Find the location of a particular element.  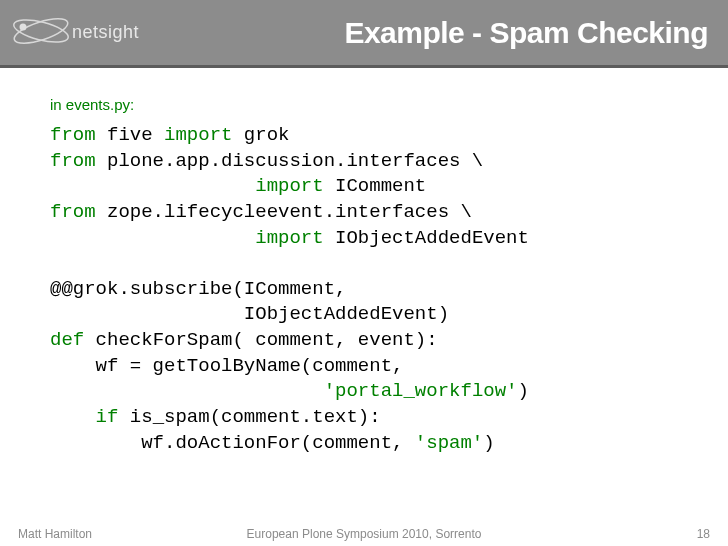

slide-header: netsight Example - Spam Checking is located at coordinates (364, 34).